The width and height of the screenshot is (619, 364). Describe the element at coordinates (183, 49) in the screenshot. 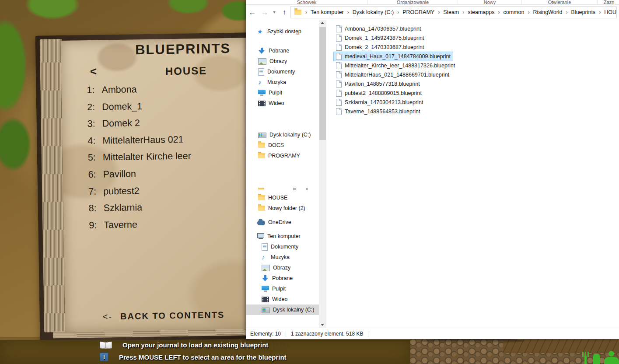

I see `book-title: BLUEPRINTS` at that location.